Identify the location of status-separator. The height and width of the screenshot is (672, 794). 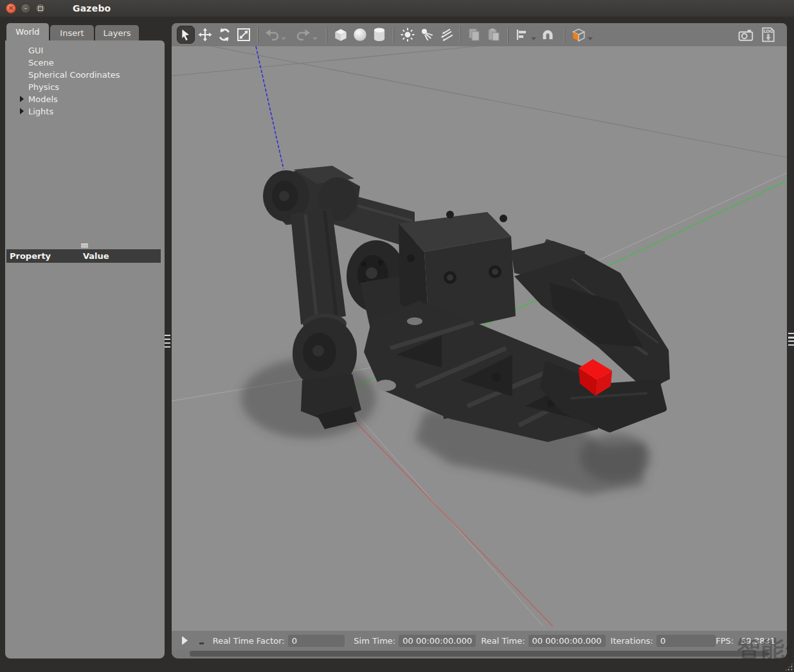
(202, 644).